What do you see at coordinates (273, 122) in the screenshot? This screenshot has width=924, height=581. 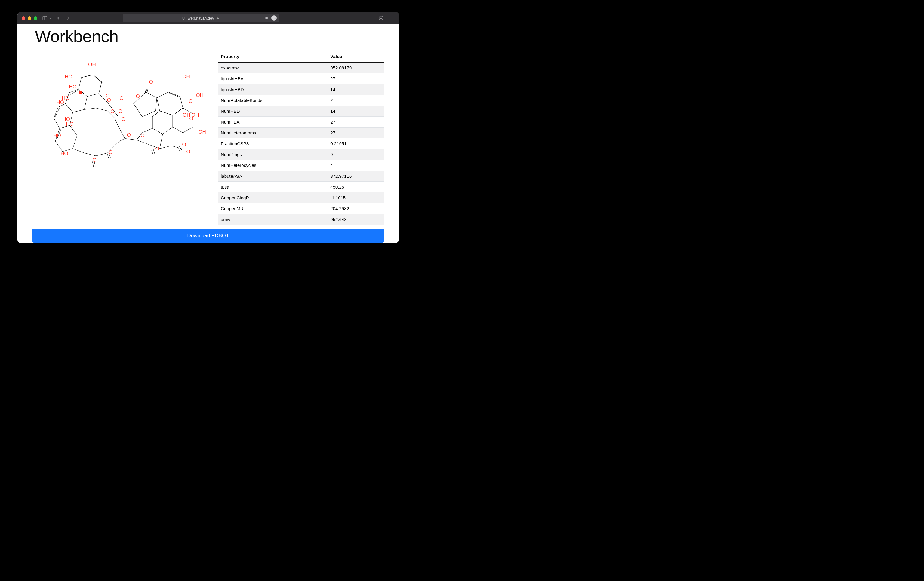 I see `property-cell: NumHBA` at bounding box center [273, 122].